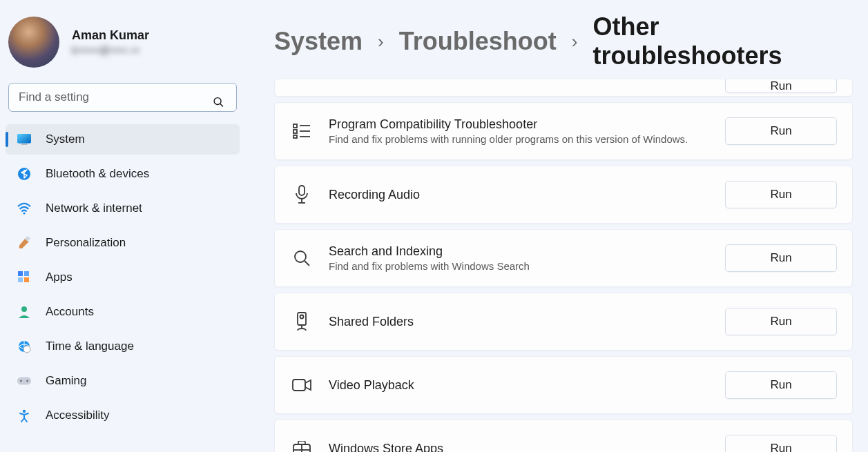 The image size is (868, 452). What do you see at coordinates (563, 88) in the screenshot?
I see `troubleshooter-card-partial: Run` at bounding box center [563, 88].